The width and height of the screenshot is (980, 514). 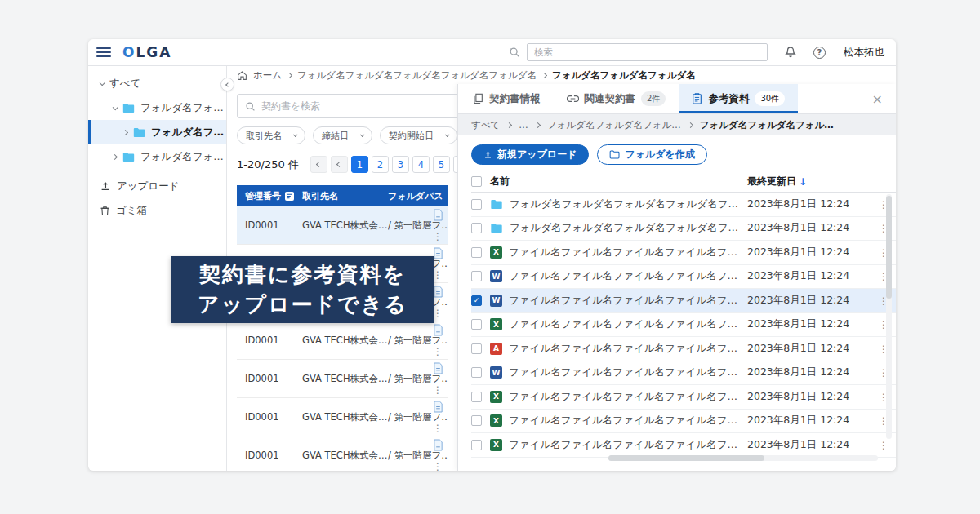 What do you see at coordinates (614, 126) in the screenshot?
I see `drawer-breadcrumb-parent: フォルダ名フォルダ名フォル…` at bounding box center [614, 126].